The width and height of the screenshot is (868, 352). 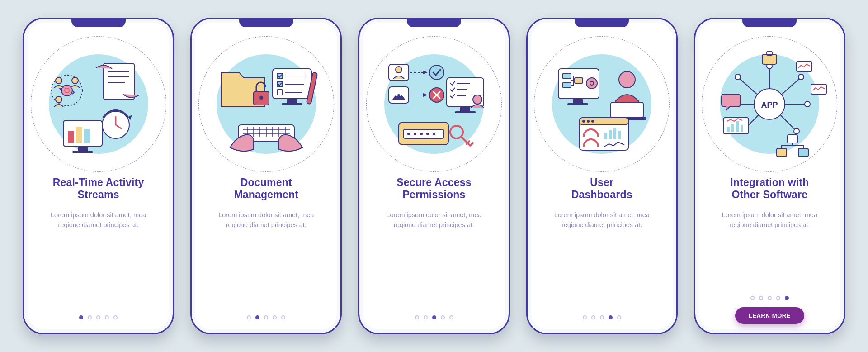 I want to click on learn-more-button: LEARN MORE, so click(x=769, y=316).